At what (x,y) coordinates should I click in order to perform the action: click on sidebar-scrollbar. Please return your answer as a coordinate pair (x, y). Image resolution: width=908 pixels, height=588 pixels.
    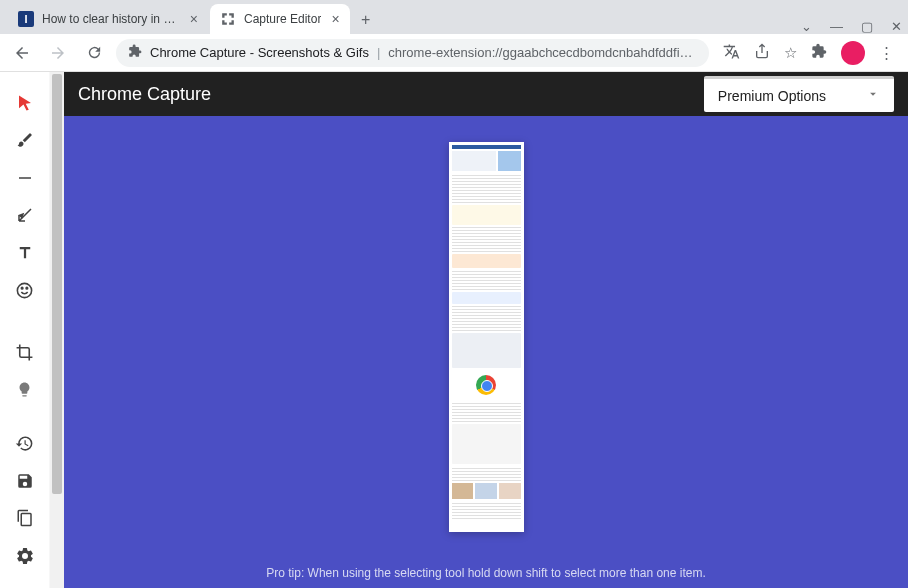
    Looking at the image, I should click on (57, 330).